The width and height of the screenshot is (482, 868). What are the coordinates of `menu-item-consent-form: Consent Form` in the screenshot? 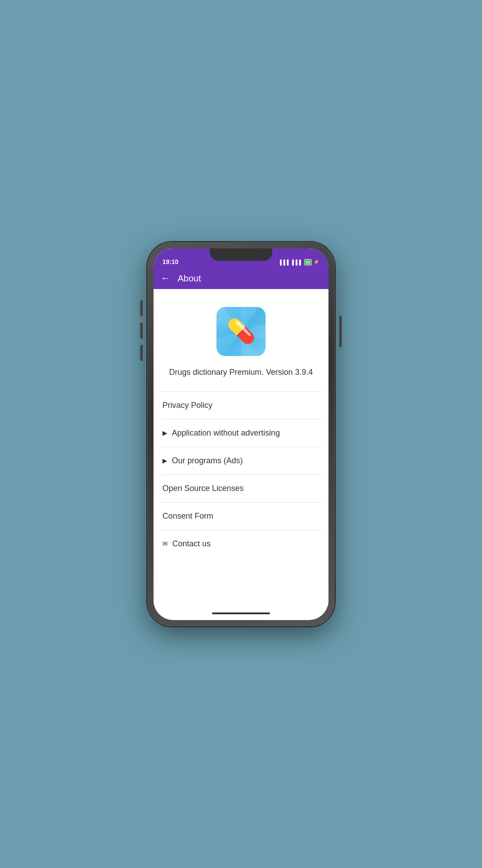 It's located at (241, 516).